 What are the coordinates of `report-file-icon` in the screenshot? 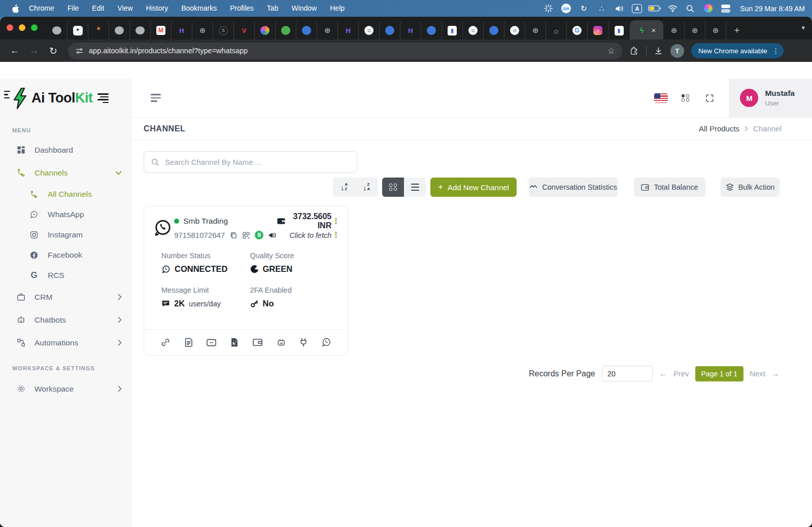 It's located at (234, 342).